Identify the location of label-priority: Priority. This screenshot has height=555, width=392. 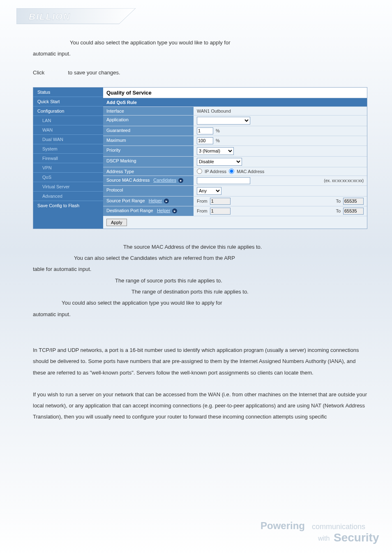
(148, 151).